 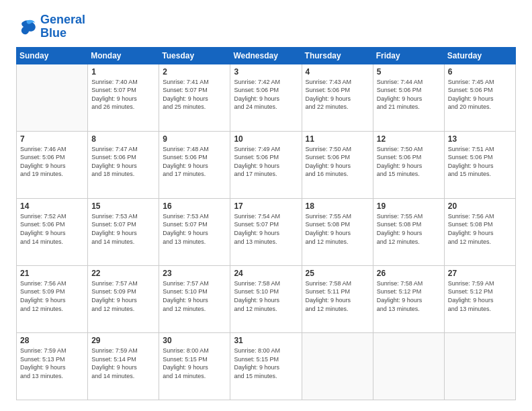 I want to click on day-number: 28, so click(x=52, y=340).